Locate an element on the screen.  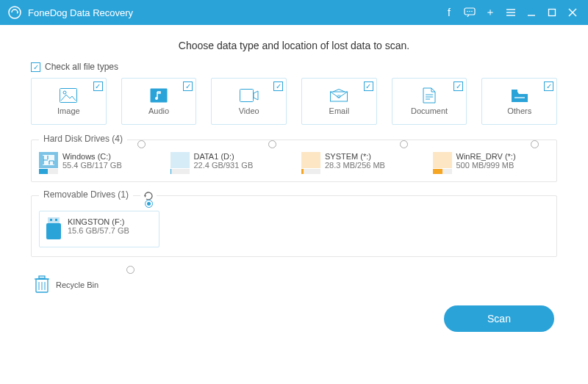
check-all-label: Check all file types is located at coordinates (82, 67).